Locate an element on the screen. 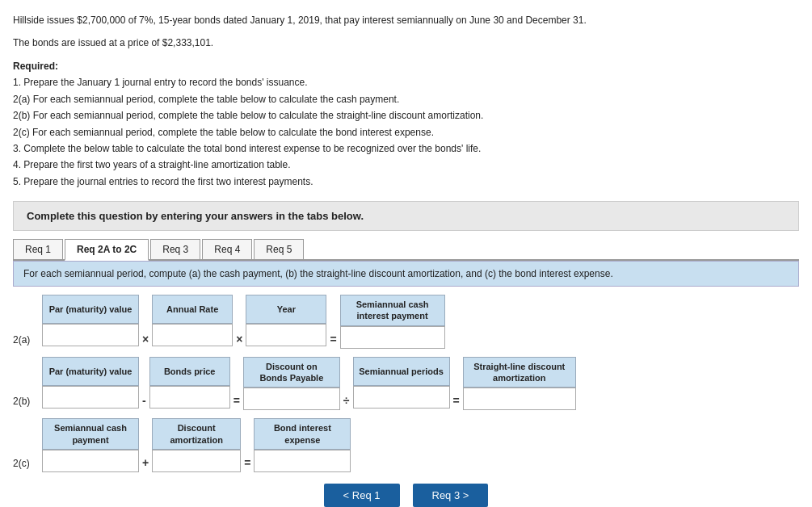 The height and width of the screenshot is (507, 812). operator-equals-1: = is located at coordinates (333, 321).